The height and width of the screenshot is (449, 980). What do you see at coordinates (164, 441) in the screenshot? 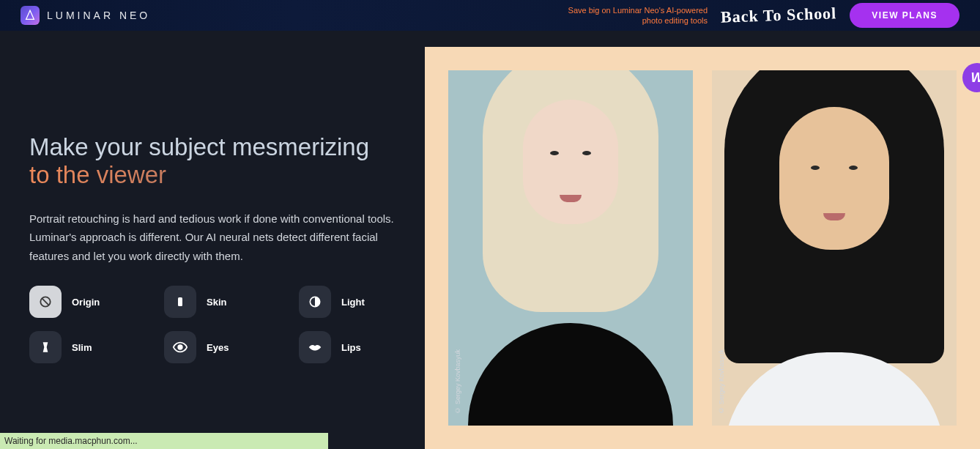
I see `browser-status-bar: Waiting for media.macphun.com...` at bounding box center [164, 441].